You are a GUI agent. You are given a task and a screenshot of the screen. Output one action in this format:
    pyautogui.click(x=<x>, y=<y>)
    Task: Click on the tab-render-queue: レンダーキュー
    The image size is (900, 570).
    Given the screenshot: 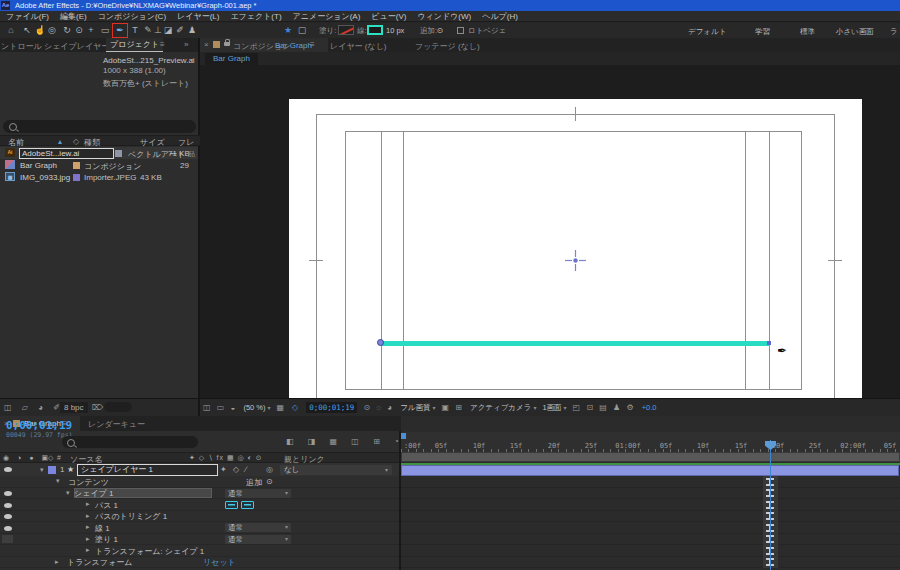 What is the action you would take?
    pyautogui.click(x=116, y=424)
    